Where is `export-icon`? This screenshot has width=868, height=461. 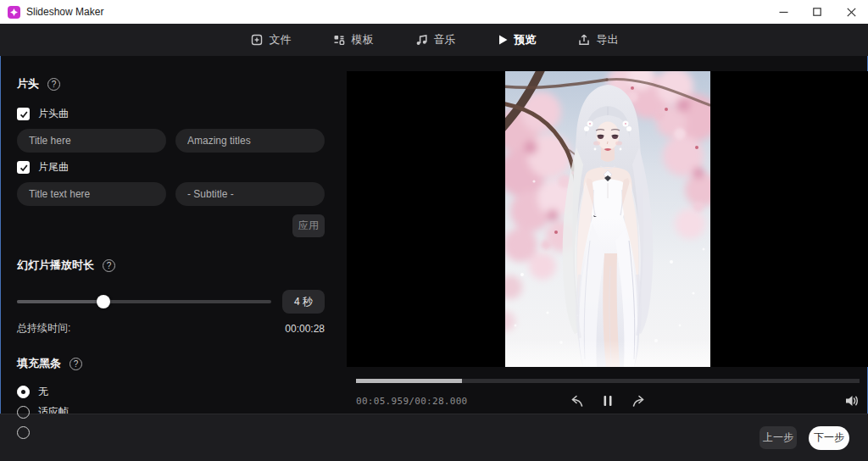 export-icon is located at coordinates (584, 40).